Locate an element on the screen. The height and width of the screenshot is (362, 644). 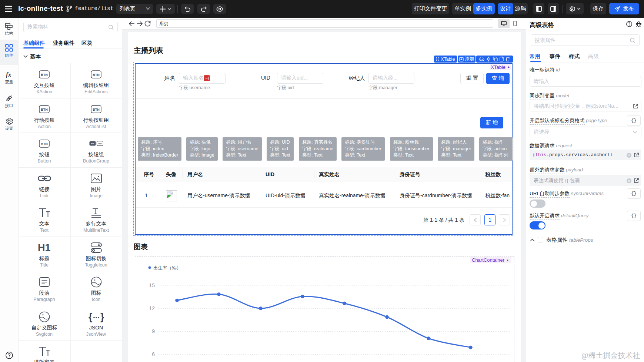
svg-text: 9 is located at coordinates (153, 331).